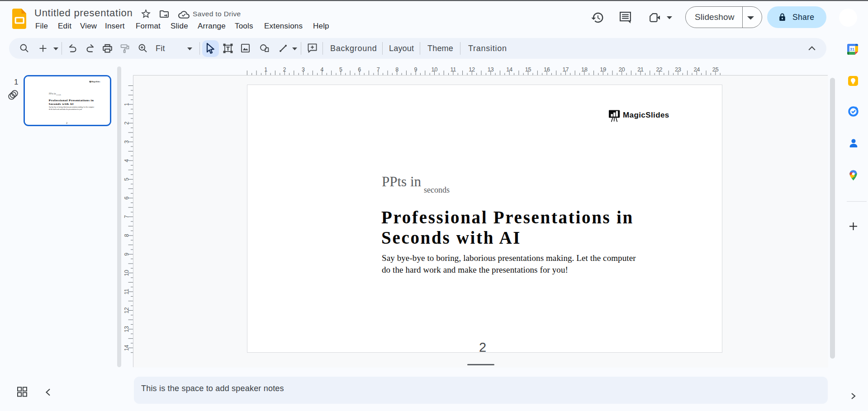 This screenshot has height=411, width=868. What do you see at coordinates (622, 70) in the screenshot?
I see `svg-text: 20` at bounding box center [622, 70].